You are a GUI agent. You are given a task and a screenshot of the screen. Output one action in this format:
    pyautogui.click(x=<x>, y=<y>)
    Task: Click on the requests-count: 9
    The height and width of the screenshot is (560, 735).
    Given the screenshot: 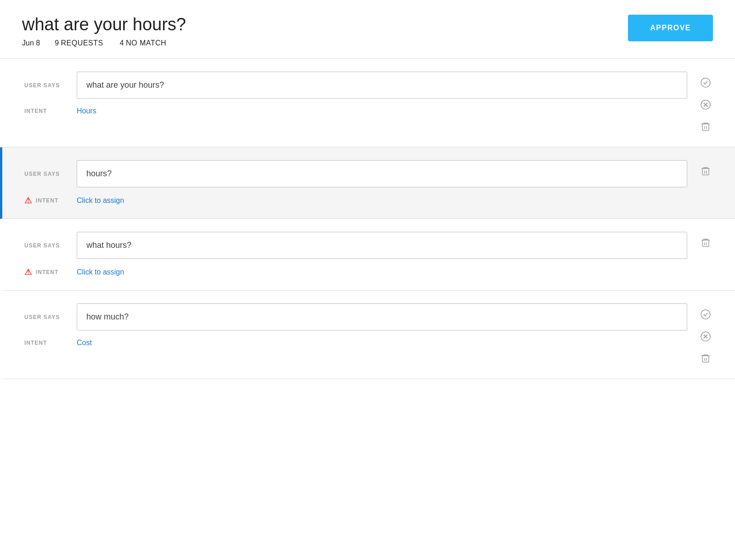 What is the action you would take?
    pyautogui.click(x=57, y=43)
    